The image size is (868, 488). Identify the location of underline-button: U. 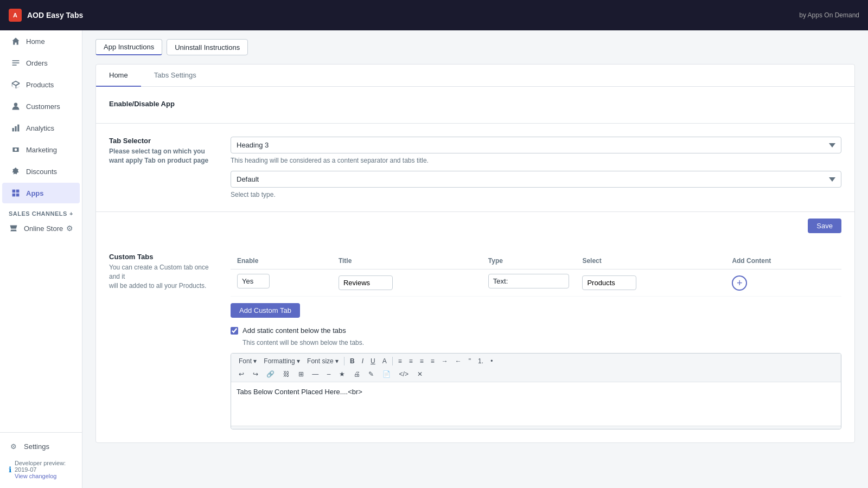
(373, 361).